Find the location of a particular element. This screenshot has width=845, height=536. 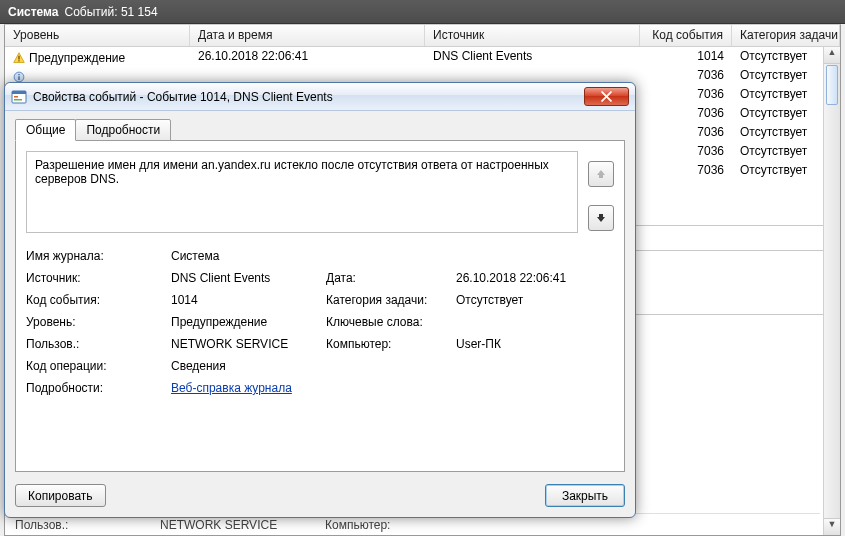

label-log: Имя журнала: is located at coordinates (98, 256).